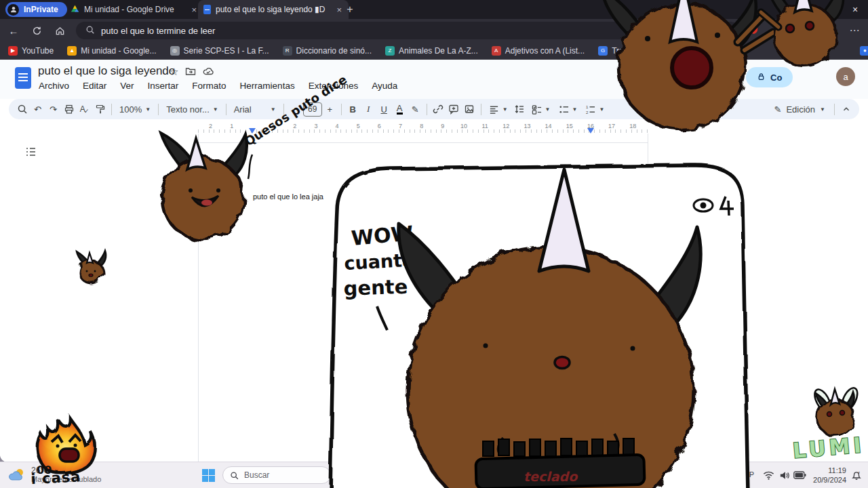 The width and height of the screenshot is (868, 488). What do you see at coordinates (100, 109) in the screenshot?
I see `paint-format-icon` at bounding box center [100, 109].